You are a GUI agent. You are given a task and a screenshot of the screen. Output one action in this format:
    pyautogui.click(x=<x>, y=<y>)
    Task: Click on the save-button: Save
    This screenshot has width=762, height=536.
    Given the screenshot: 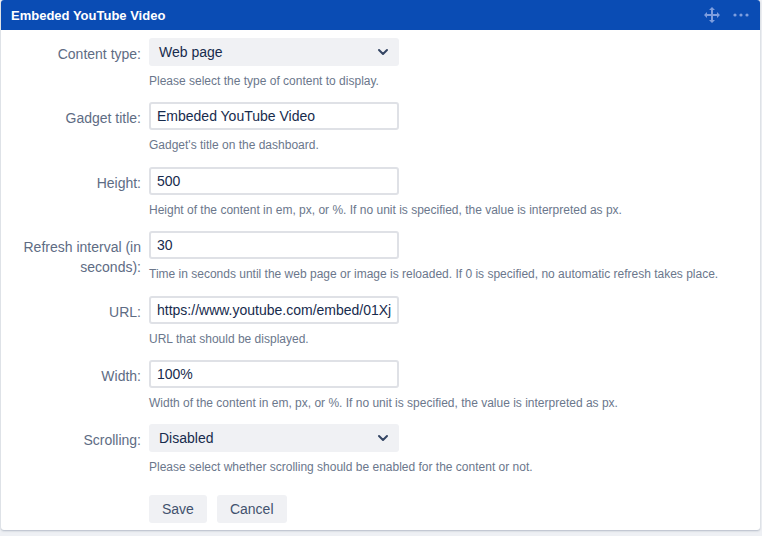 What is the action you would take?
    pyautogui.click(x=178, y=509)
    